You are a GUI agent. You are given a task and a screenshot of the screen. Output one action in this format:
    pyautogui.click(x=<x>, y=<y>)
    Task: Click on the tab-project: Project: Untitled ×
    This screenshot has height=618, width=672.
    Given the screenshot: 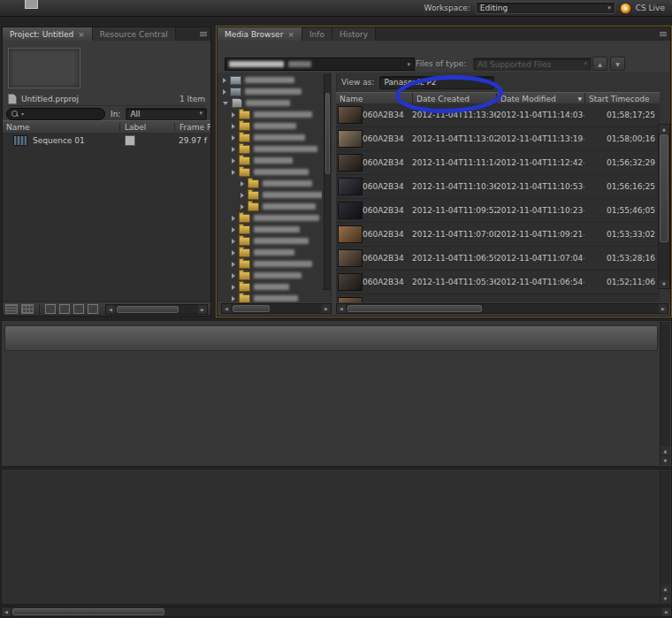 What is the action you would take?
    pyautogui.click(x=48, y=34)
    